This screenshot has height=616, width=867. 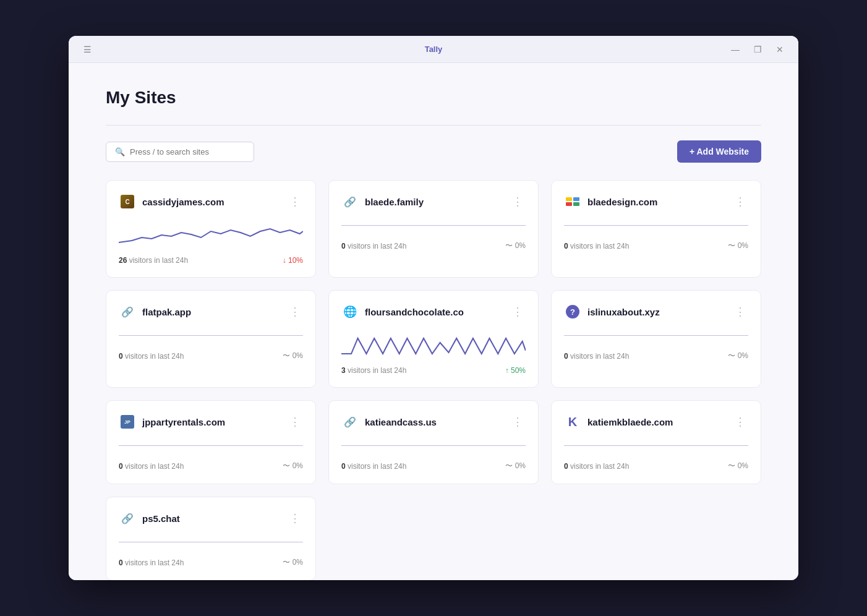 What do you see at coordinates (403, 312) in the screenshot?
I see `card-title-area: 🌐 floursandchocolate.co` at bounding box center [403, 312].